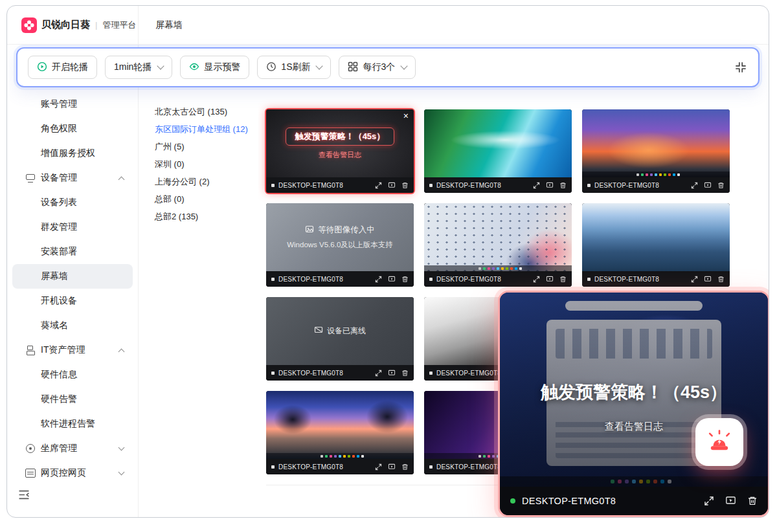 This screenshot has width=777, height=532. Describe the element at coordinates (634, 501) in the screenshot. I see `popup-device-bar: DESKTOP-ETMG0T8` at that location.